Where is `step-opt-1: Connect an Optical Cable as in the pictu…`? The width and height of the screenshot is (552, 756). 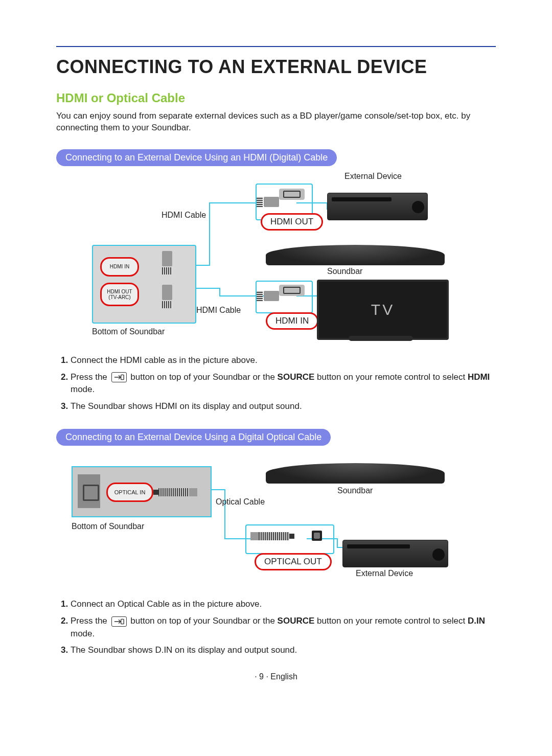 step-opt-1: Connect an Optical Cable as in the pictu… is located at coordinates (283, 604).